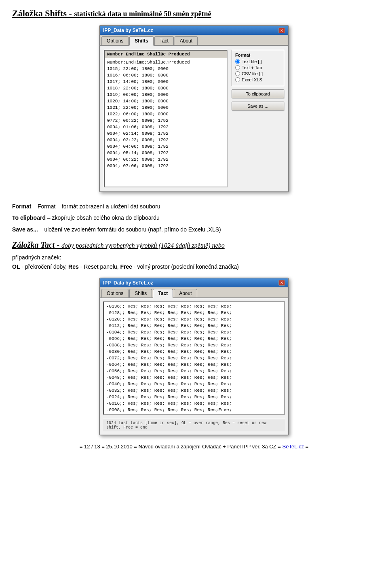 The width and height of the screenshot is (388, 588). Describe the element at coordinates (166, 127) in the screenshot. I see `table-row: 0004; 01:06; 0008; 1792` at that location.